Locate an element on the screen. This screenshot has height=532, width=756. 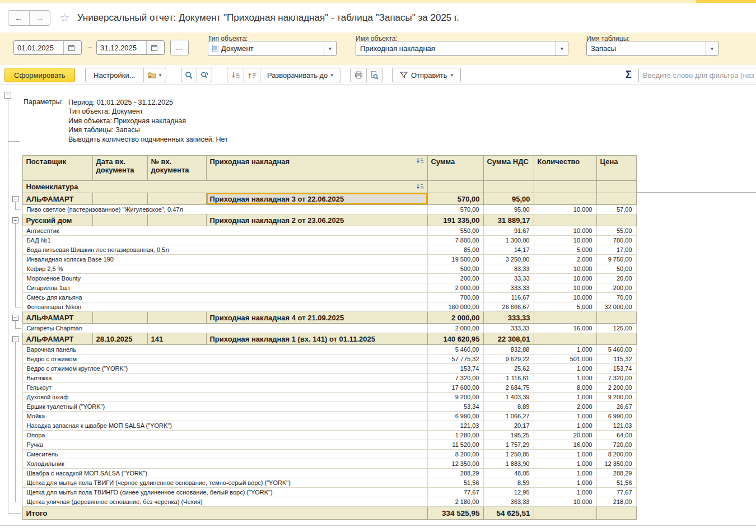
item-vat-cell: 1 300,00 is located at coordinates (508, 241).